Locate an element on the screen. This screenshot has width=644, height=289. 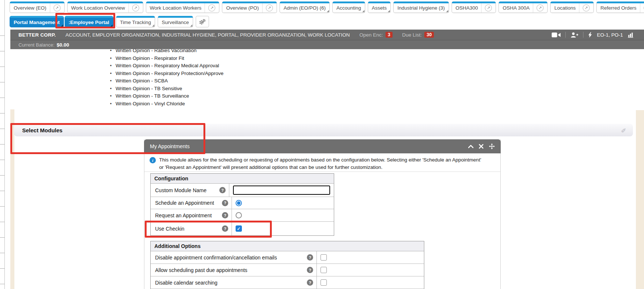
close-icon is located at coordinates (481, 146).